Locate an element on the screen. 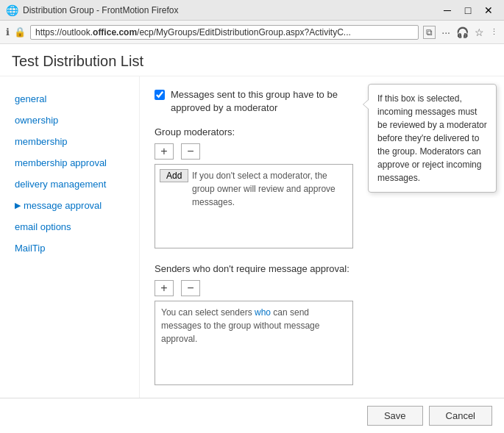 The height and width of the screenshot is (433, 504). sidebar-label-general: general is located at coordinates (31, 99).